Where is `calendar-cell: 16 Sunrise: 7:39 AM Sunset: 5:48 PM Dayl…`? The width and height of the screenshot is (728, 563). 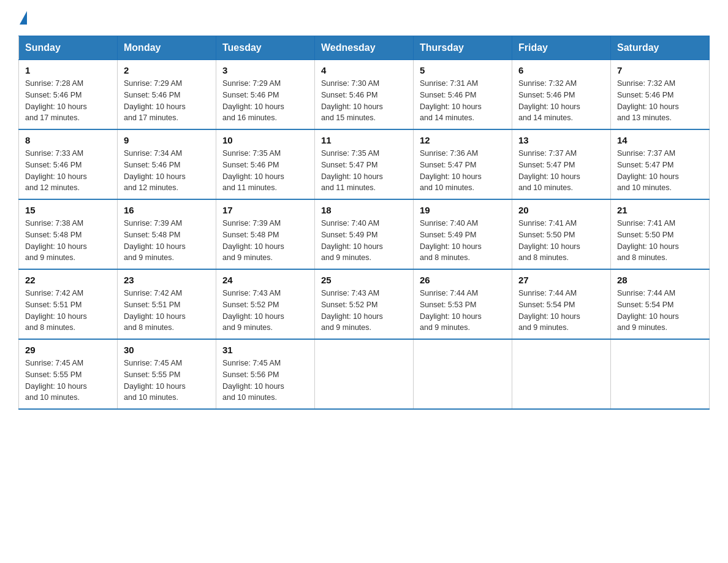
calendar-cell: 16 Sunrise: 7:39 AM Sunset: 5:48 PM Dayl… is located at coordinates (167, 234).